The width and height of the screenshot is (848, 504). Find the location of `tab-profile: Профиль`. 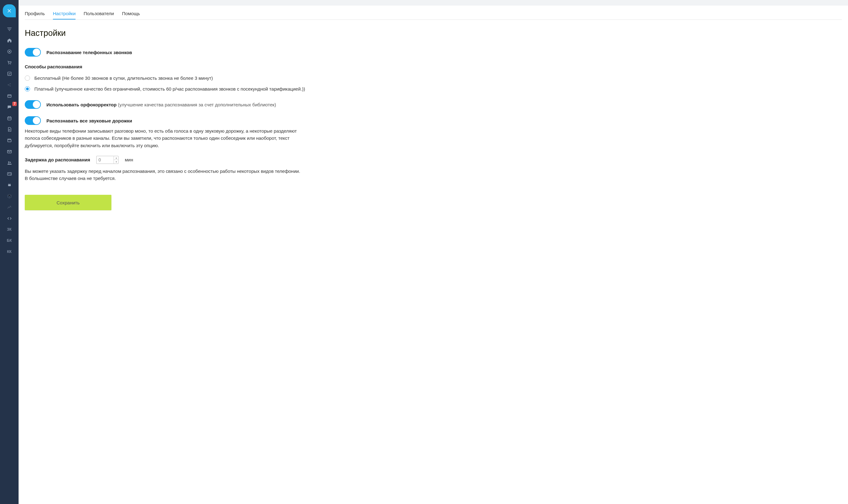

tab-profile: Профиль is located at coordinates (35, 14).